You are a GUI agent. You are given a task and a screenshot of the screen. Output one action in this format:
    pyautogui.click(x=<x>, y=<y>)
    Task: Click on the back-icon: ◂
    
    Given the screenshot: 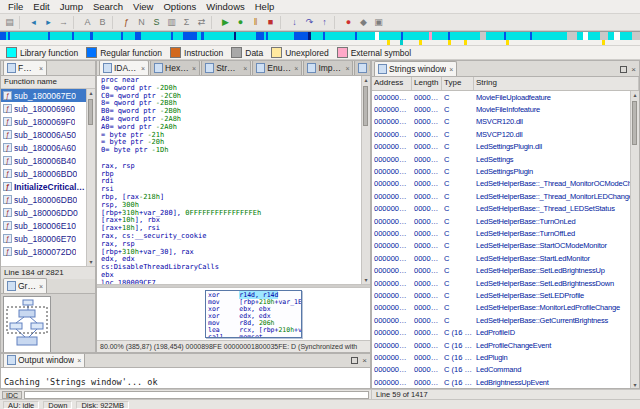 What is the action you would take?
    pyautogui.click(x=34, y=22)
    